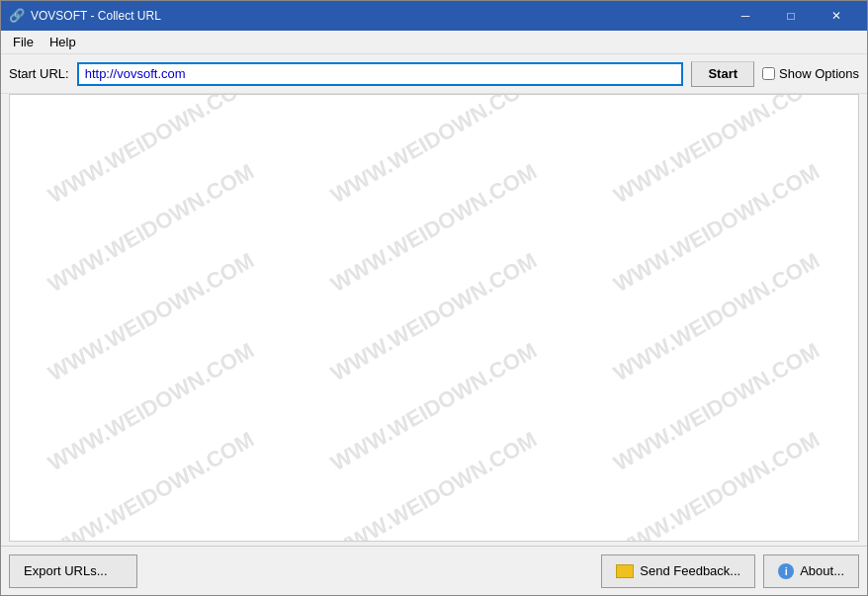 The width and height of the screenshot is (868, 596). What do you see at coordinates (678, 571) in the screenshot?
I see `send-feedback-button: Send Feedback...` at bounding box center [678, 571].